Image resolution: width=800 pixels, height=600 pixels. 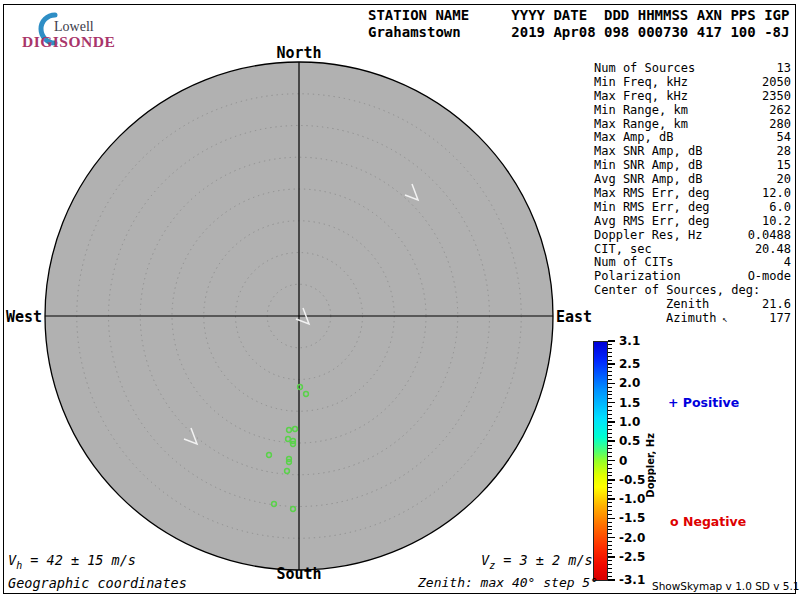 I want to click on stat-row: Max Amp, dB54, so click(x=692, y=137).